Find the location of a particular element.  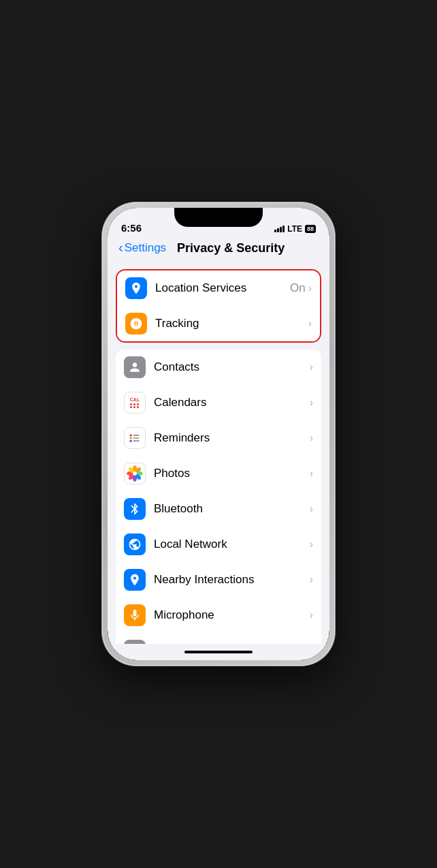

location-icon is located at coordinates (136, 288).